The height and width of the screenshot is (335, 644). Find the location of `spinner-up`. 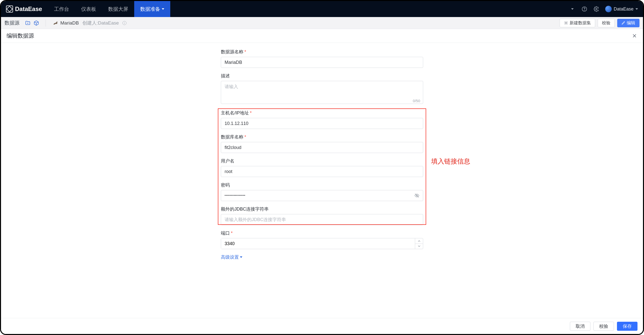

spinner-up is located at coordinates (419, 241).